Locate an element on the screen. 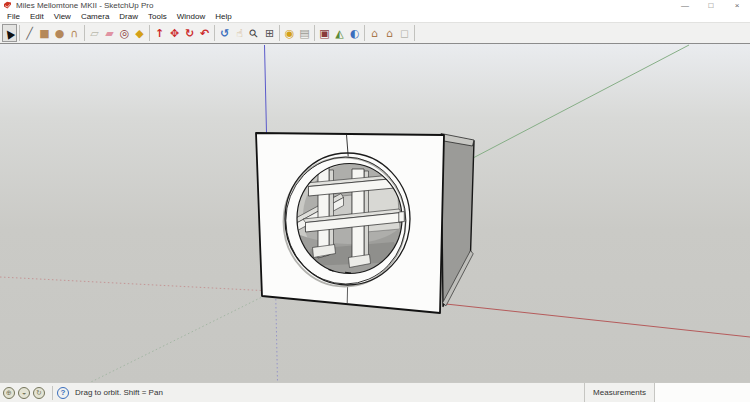 The image size is (750, 402). rectangle-tool: ■ is located at coordinates (44, 33).